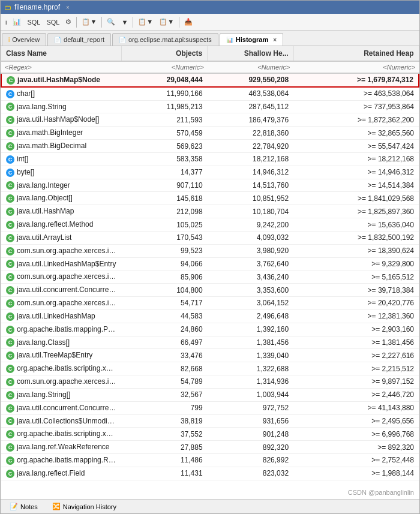  I want to click on table-row: Ccom.sun.org.apache.xerces.int...99,5233…, so click(210, 251).